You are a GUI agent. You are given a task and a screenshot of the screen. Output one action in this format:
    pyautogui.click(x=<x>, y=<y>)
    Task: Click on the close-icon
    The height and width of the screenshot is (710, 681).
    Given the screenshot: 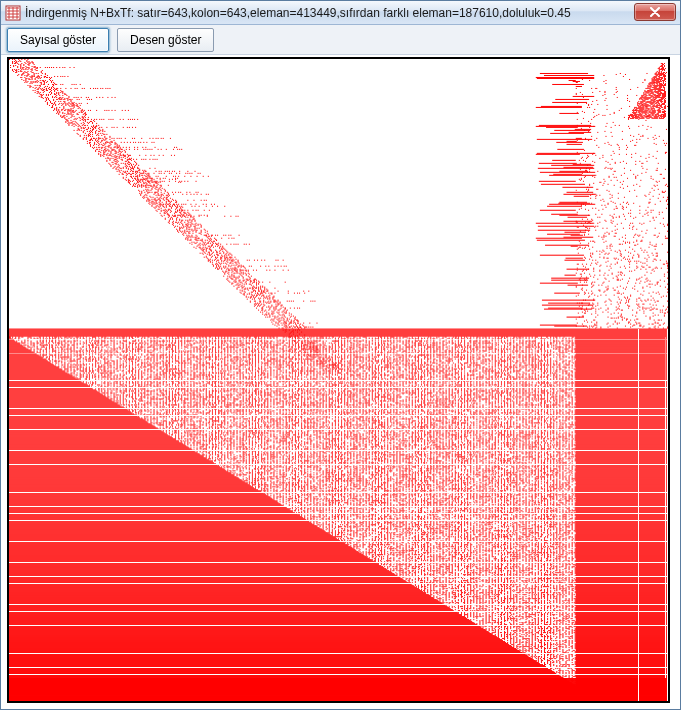 What is the action you would take?
    pyautogui.click(x=655, y=12)
    